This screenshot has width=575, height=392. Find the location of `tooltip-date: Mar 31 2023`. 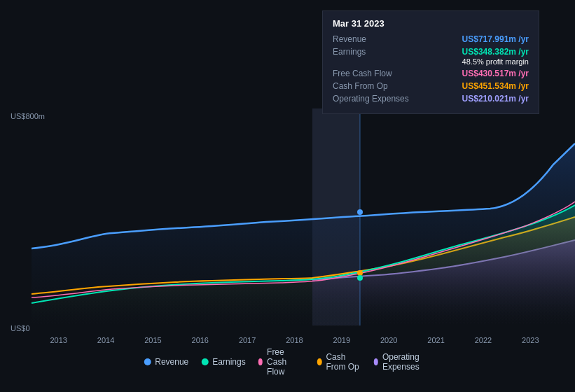

tooltip-date: Mar 31 2023 is located at coordinates (431, 24).